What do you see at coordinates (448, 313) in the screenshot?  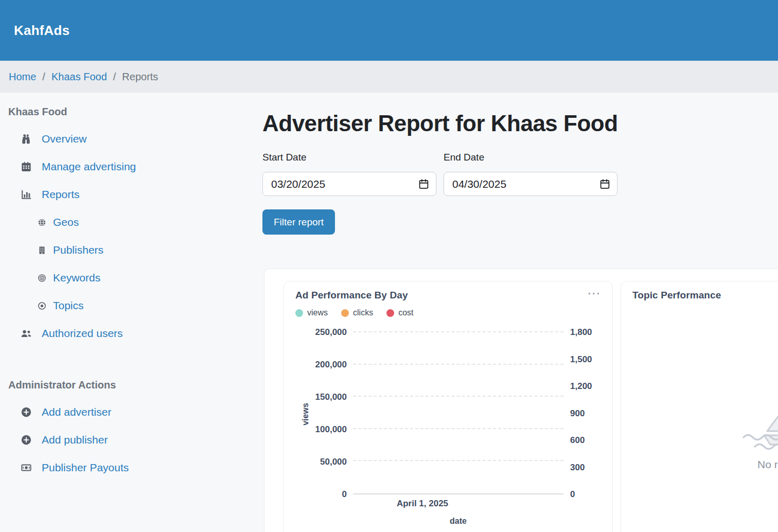 I see `chart-legend: views clicks cost` at bounding box center [448, 313].